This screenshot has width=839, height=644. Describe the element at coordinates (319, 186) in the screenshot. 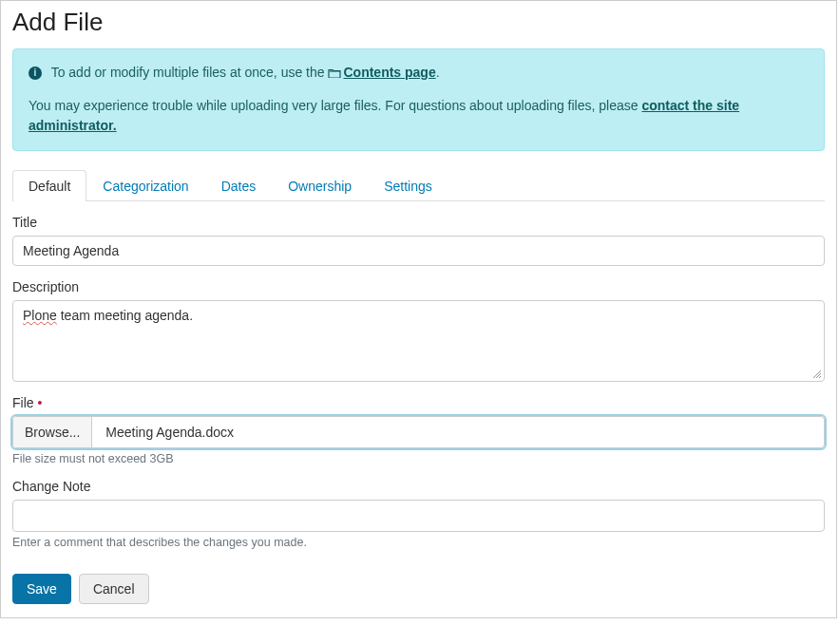

I see `tab-ownership: Ownership` at that location.